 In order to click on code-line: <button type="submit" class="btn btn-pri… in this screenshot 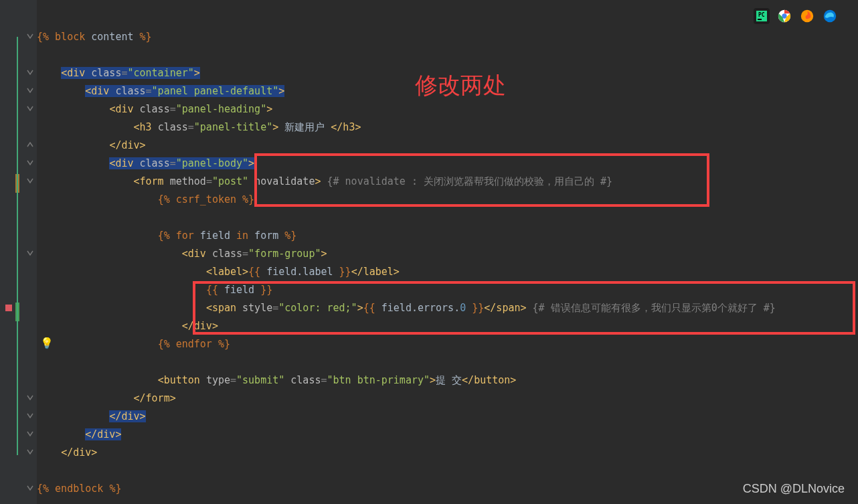, I will do `click(447, 380)`.